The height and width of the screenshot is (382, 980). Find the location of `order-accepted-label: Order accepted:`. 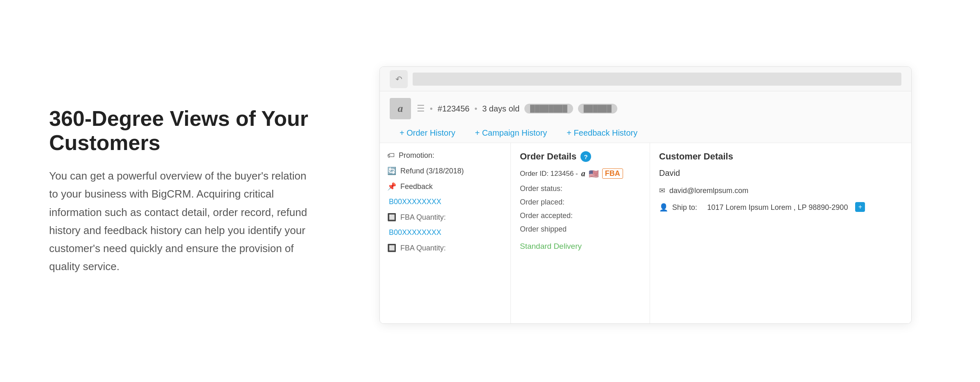

order-accepted-label: Order accepted: is located at coordinates (580, 216).